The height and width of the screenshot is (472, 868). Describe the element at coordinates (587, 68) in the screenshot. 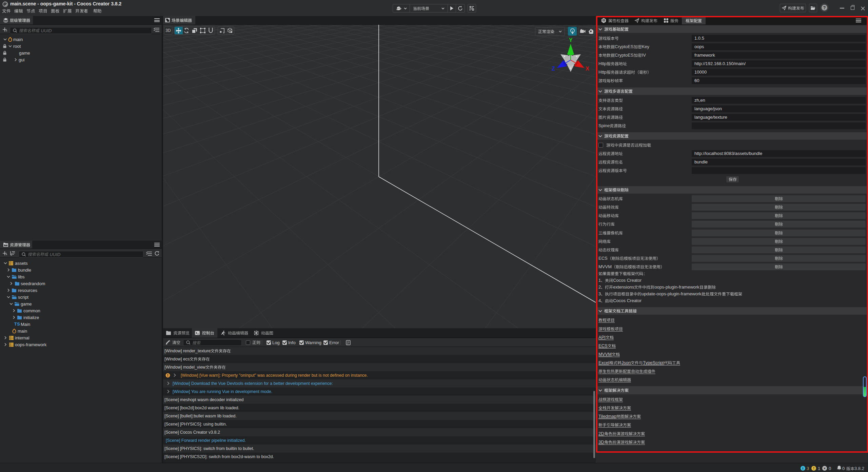

I see `svg-text: X` at that location.